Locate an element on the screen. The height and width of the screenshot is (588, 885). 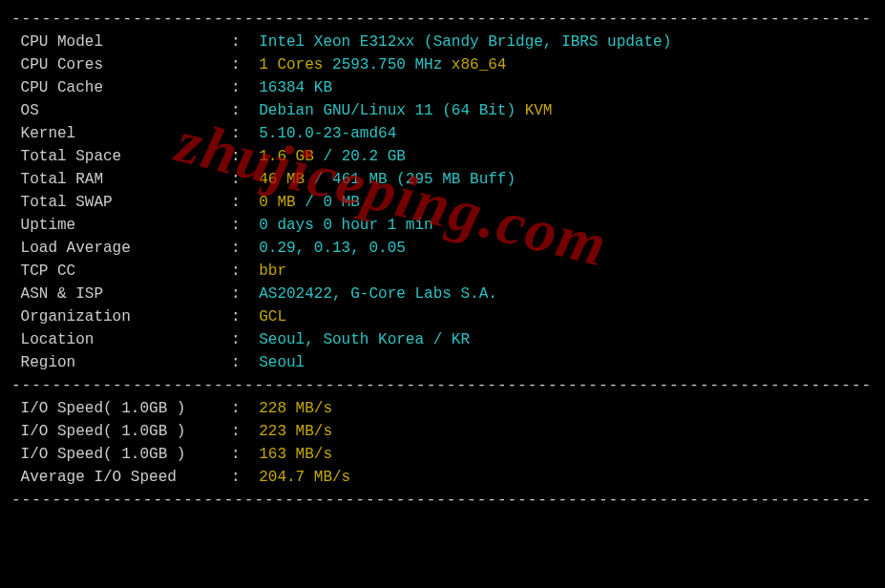
row-value: 46 MB is located at coordinates (282, 179).